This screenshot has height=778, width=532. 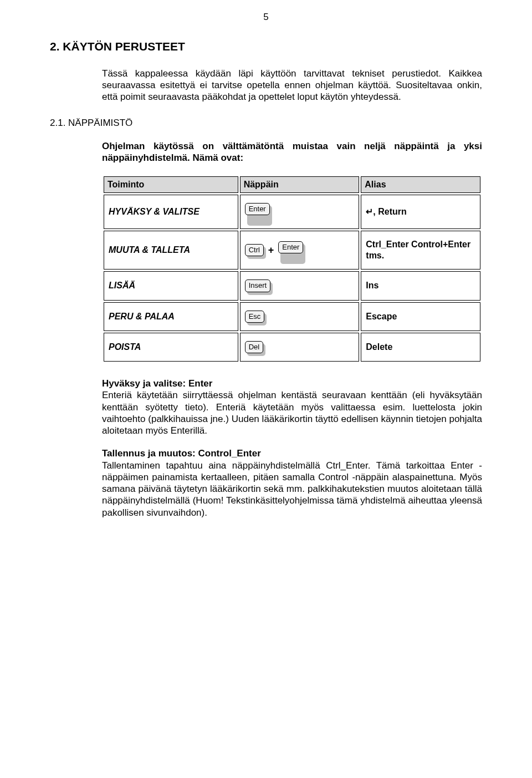 I want to click on cell-alias: Escape, so click(x=421, y=317).